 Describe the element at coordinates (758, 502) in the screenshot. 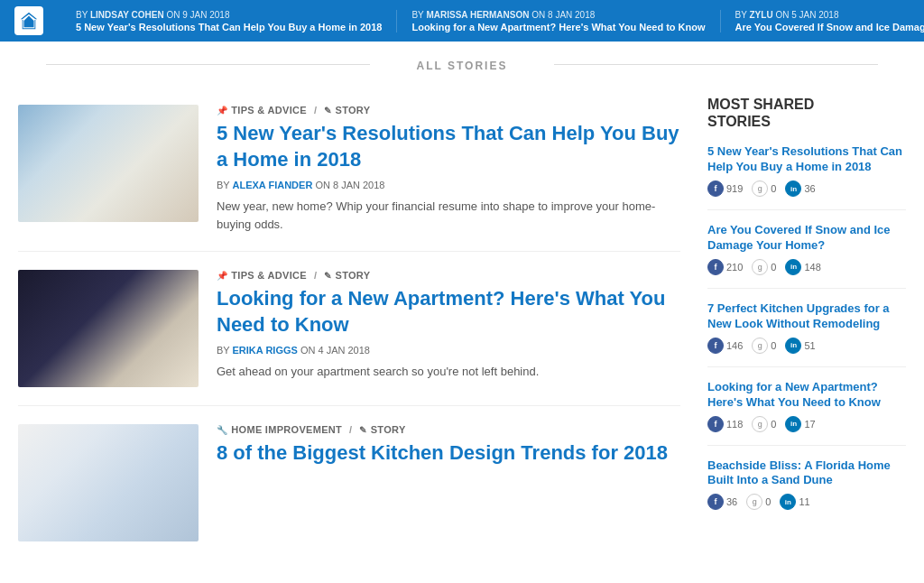

I see `google-stat-5: g 0` at that location.